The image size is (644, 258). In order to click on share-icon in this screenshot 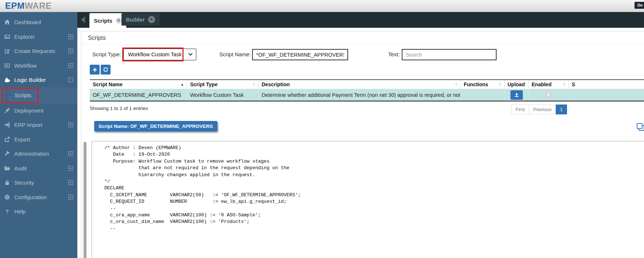, I will do `click(7, 140)`.